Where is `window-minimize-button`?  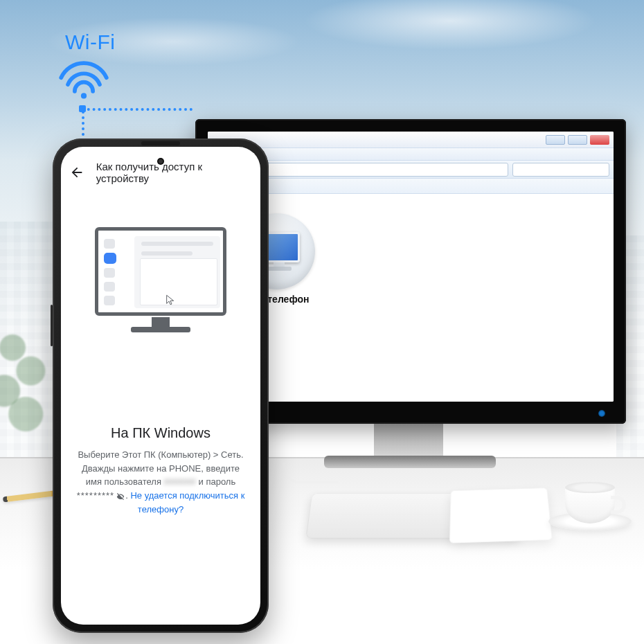 window-minimize-button is located at coordinates (555, 140).